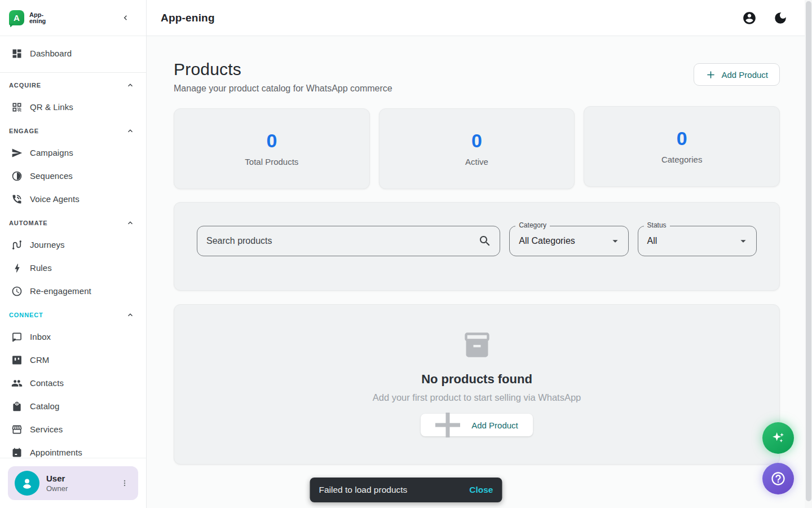 The height and width of the screenshot is (508, 812). What do you see at coordinates (73, 268) in the screenshot?
I see `sidebar-item-rules: Rules` at bounding box center [73, 268].